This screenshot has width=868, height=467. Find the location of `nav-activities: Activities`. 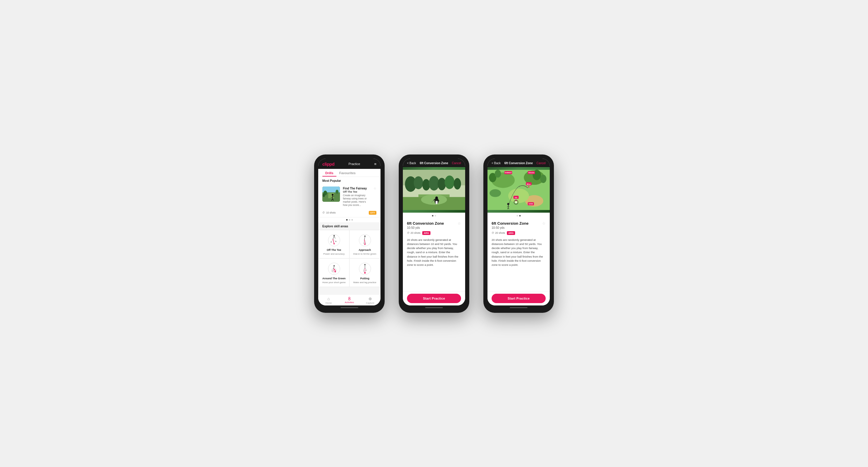

nav-activities: Activities is located at coordinates (349, 300).